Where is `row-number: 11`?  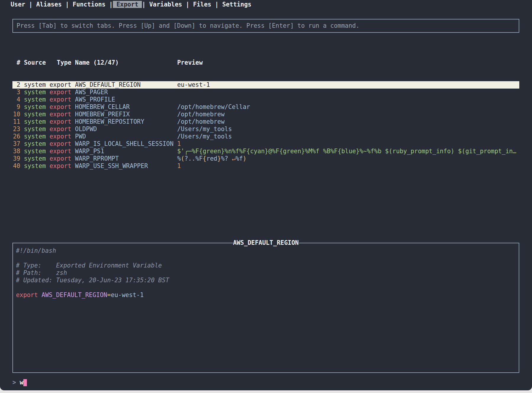
row-number: 11 is located at coordinates (17, 122).